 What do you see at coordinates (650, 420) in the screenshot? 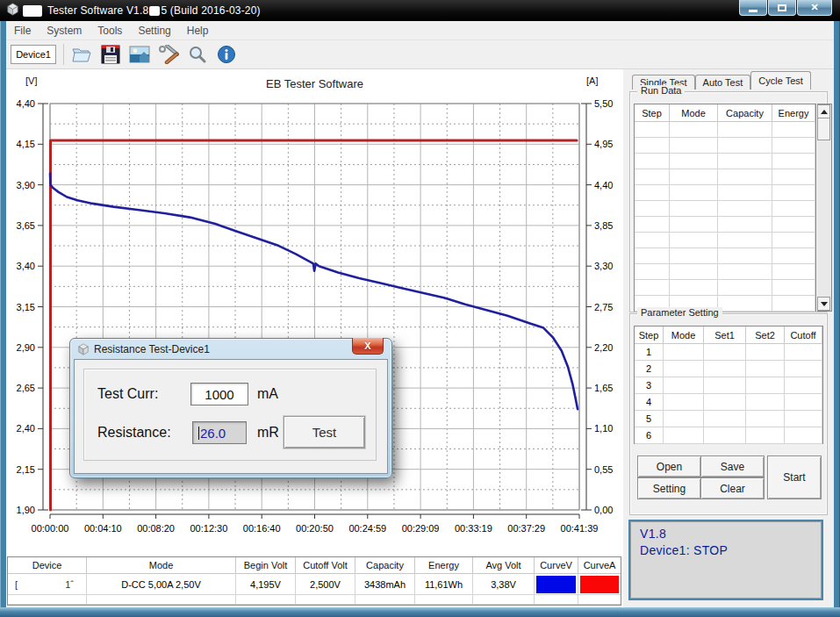
I see `table-cell: 5` at bounding box center [650, 420].